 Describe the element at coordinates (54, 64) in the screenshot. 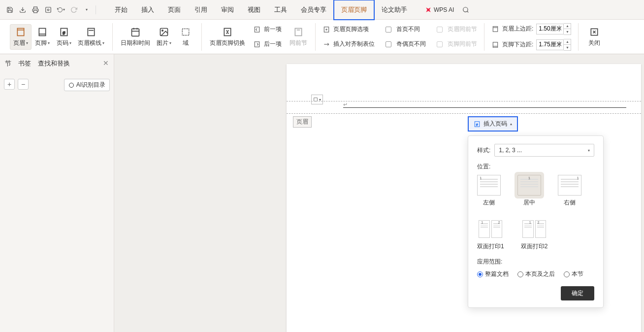

I see `side-tab-findreplace: 查找和替换` at that location.